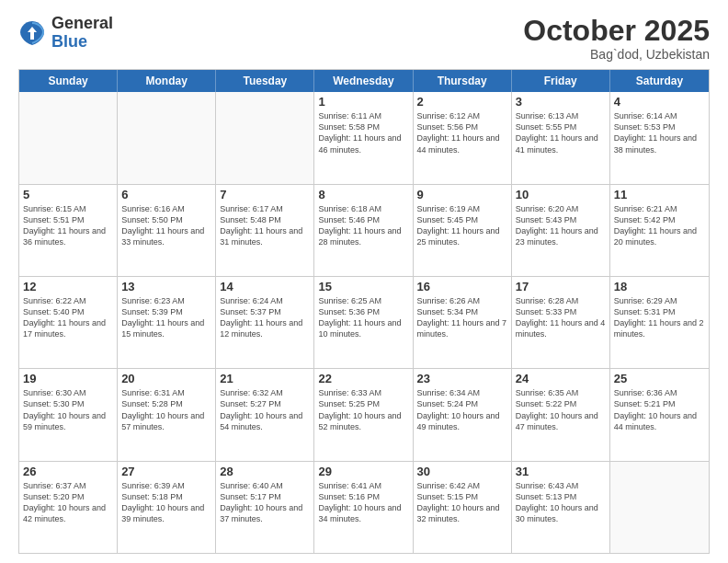 This screenshot has width=728, height=563. Describe the element at coordinates (265, 508) in the screenshot. I see `cal-cell-5-3: 28Sunrise: 6:40 AM Sunset: 5:17 PM Dayli…` at that location.